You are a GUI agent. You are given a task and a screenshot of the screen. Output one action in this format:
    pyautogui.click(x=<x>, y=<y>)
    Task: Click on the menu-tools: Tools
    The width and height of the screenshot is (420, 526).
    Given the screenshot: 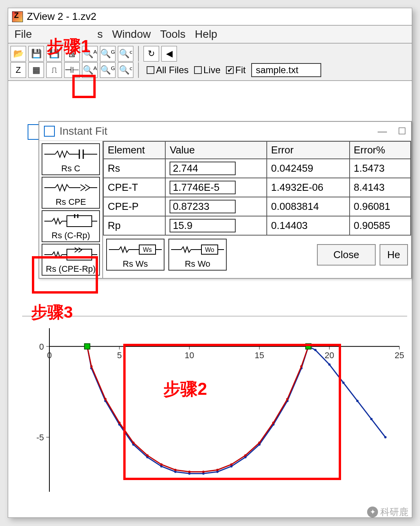 What is the action you would take?
    pyautogui.click(x=173, y=34)
    